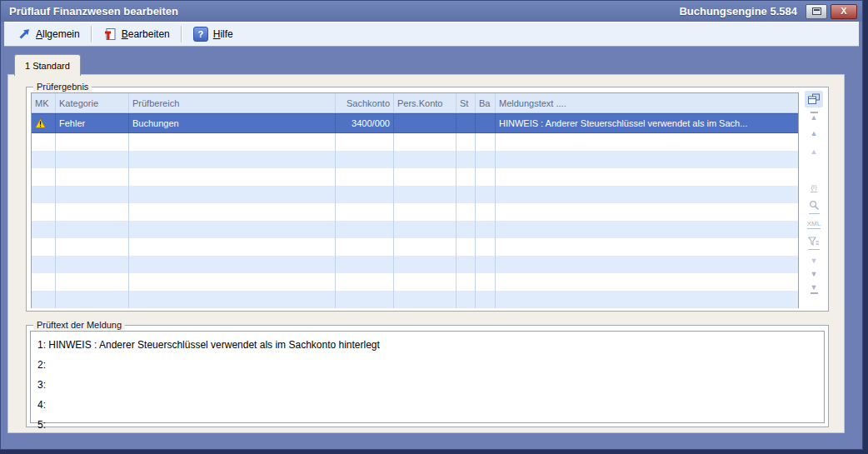 The height and width of the screenshot is (454, 868). Describe the element at coordinates (844, 12) in the screenshot. I see `close-button: X` at that location.